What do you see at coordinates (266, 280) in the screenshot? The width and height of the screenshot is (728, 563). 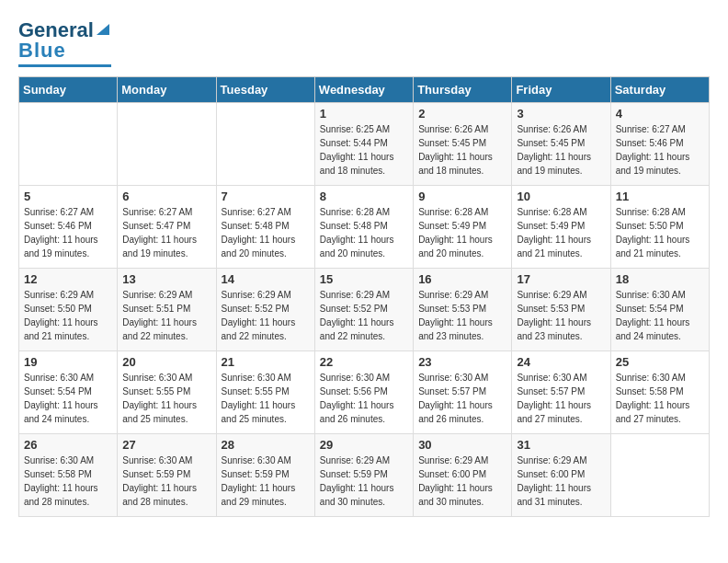 I see `day-number: 14` at bounding box center [266, 280].